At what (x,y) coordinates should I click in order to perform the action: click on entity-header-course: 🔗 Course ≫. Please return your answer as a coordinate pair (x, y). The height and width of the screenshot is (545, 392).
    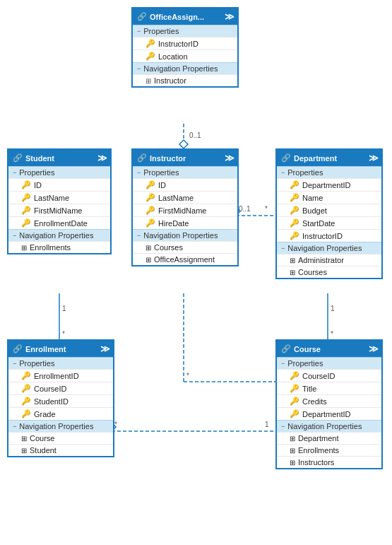
    Looking at the image, I should click on (329, 349).